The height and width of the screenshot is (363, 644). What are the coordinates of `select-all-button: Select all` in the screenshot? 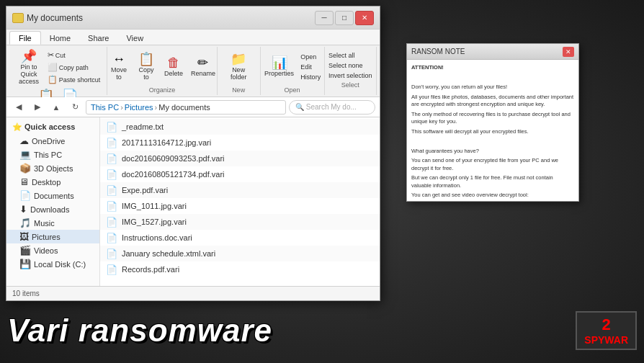 It's located at (350, 55).